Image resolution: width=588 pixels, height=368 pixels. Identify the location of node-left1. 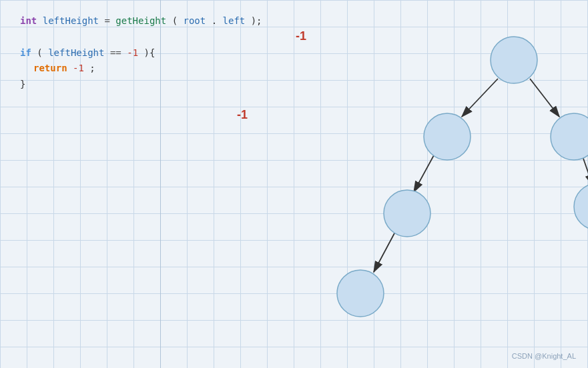
(447, 137).